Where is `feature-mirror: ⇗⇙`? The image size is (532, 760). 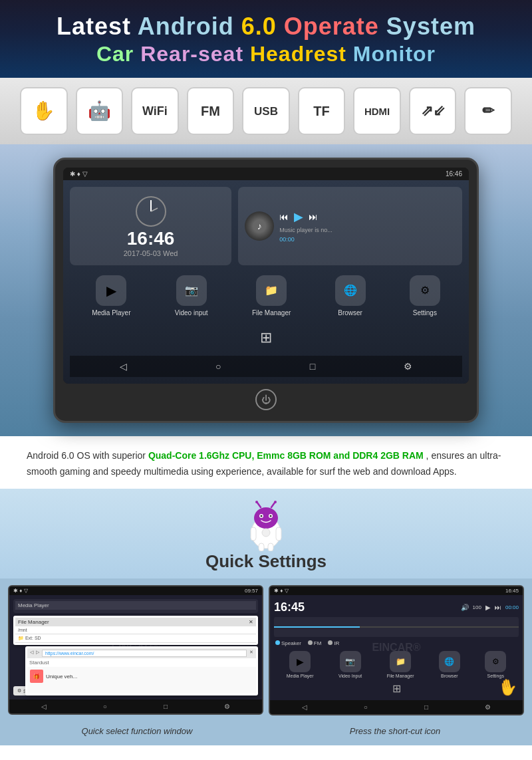 feature-mirror: ⇗⇙ is located at coordinates (433, 111).